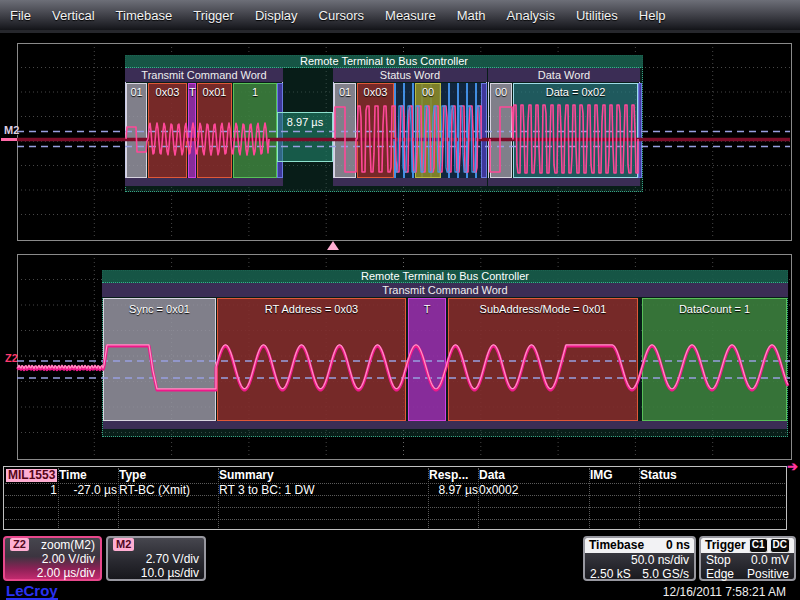 This screenshot has height=600, width=800. Describe the element at coordinates (32, 476) in the screenshot. I see `decoder-badge-label: MIL1553` at that location.